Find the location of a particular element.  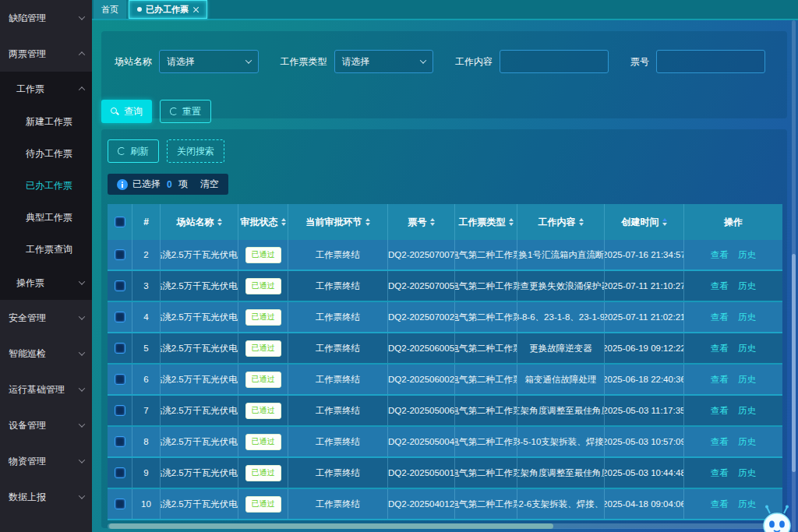

sidebar-item: 物资管理 is located at coordinates (46, 461).